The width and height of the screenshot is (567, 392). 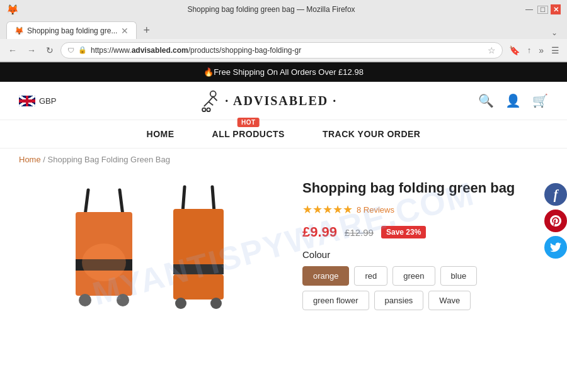 What do you see at coordinates (326, 276) in the screenshot?
I see `colour-orange-button: orange` at bounding box center [326, 276].